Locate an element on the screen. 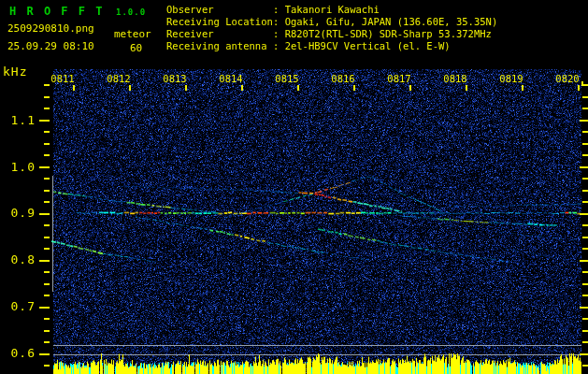  info-label: Receiver is located at coordinates (220, 34).